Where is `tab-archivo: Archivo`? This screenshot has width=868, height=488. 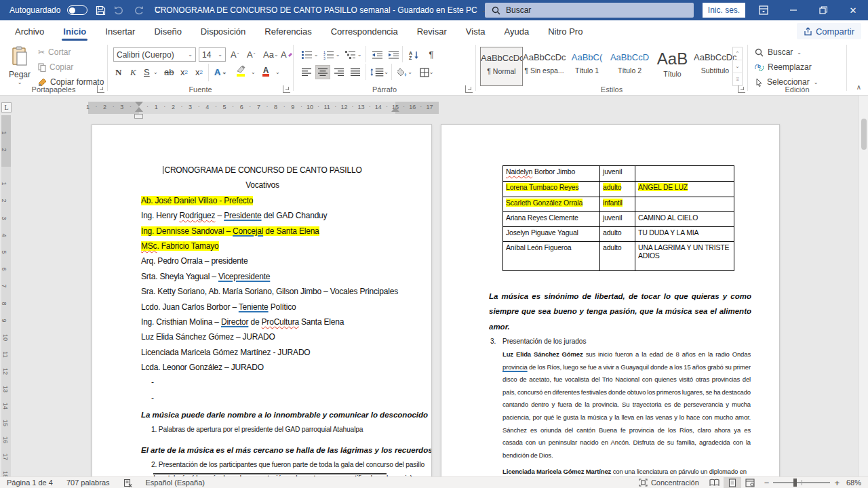 tab-archivo: Archivo is located at coordinates (30, 31).